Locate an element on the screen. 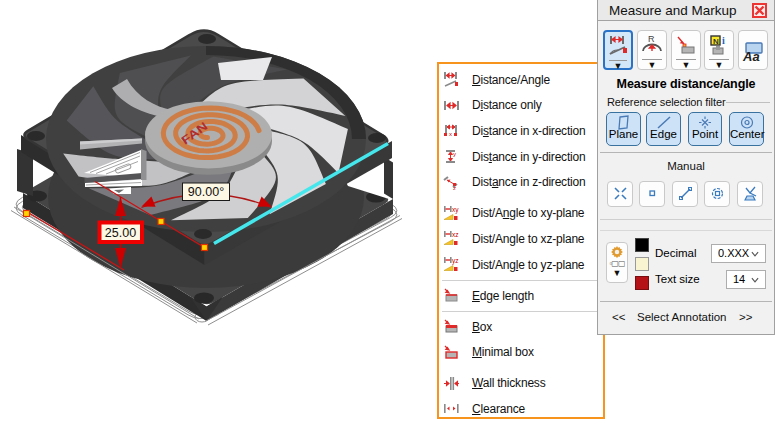 Image resolution: width=779 pixels, height=425 pixels. svg-text: i is located at coordinates (724, 40).